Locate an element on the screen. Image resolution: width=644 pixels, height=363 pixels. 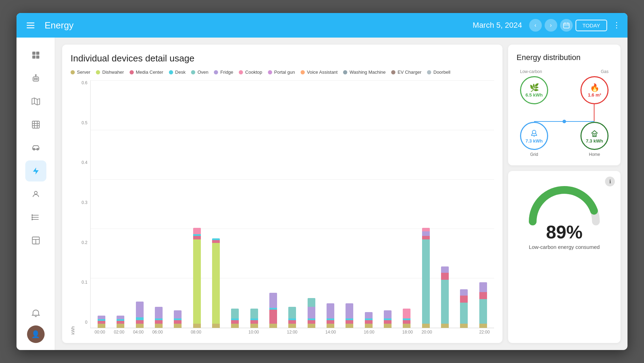
grid-circle: 7.3 kWh is located at coordinates (534, 136).